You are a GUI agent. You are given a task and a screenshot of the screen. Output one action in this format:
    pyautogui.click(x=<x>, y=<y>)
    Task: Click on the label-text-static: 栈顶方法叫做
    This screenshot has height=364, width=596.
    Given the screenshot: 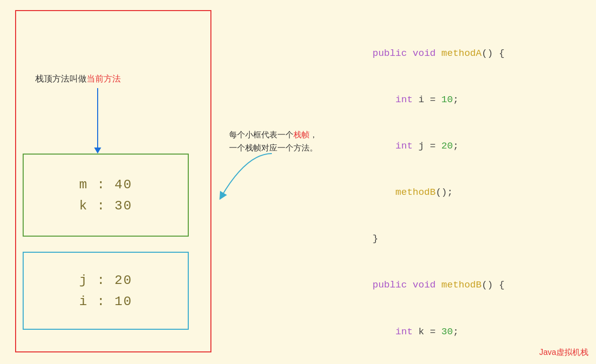 What is the action you would take?
    pyautogui.click(x=61, y=79)
    